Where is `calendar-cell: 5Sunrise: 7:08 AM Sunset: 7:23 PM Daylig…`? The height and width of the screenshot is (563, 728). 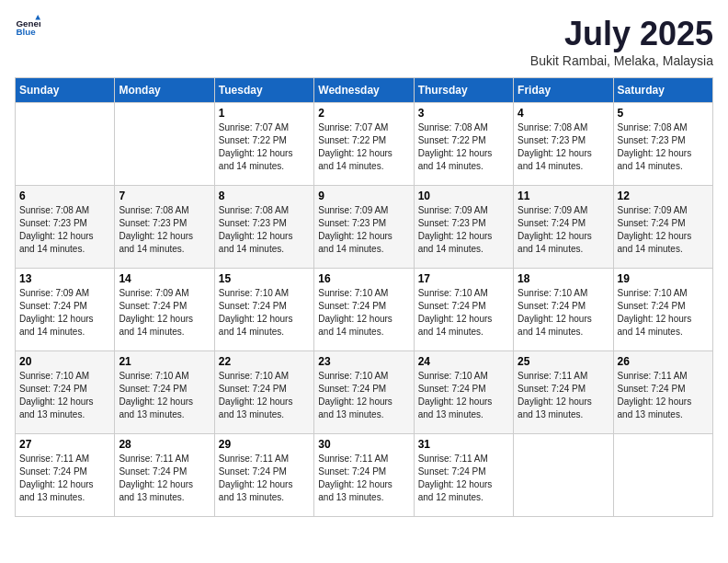
calendar-cell: 5Sunrise: 7:08 AM Sunset: 7:23 PM Daylig… is located at coordinates (663, 144).